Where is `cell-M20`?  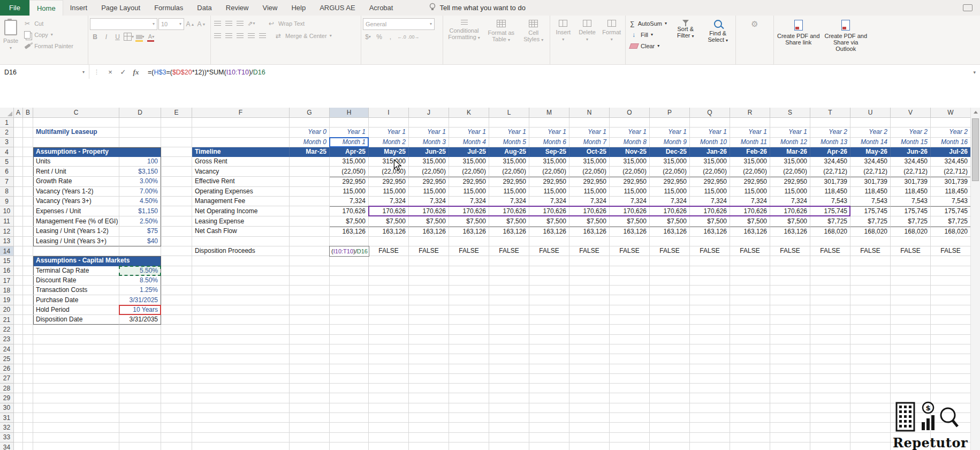
cell-M20 is located at coordinates (549, 310).